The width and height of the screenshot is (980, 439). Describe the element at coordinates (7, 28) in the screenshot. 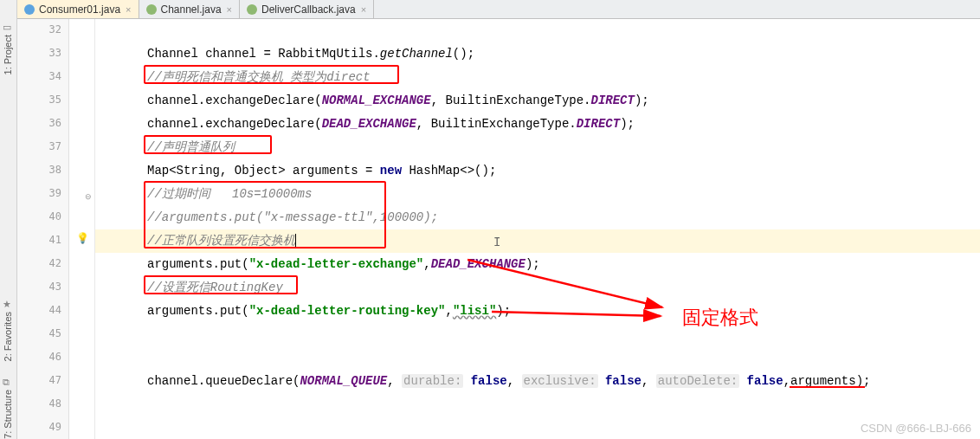

I see `project-tool-icon: ▭` at that location.